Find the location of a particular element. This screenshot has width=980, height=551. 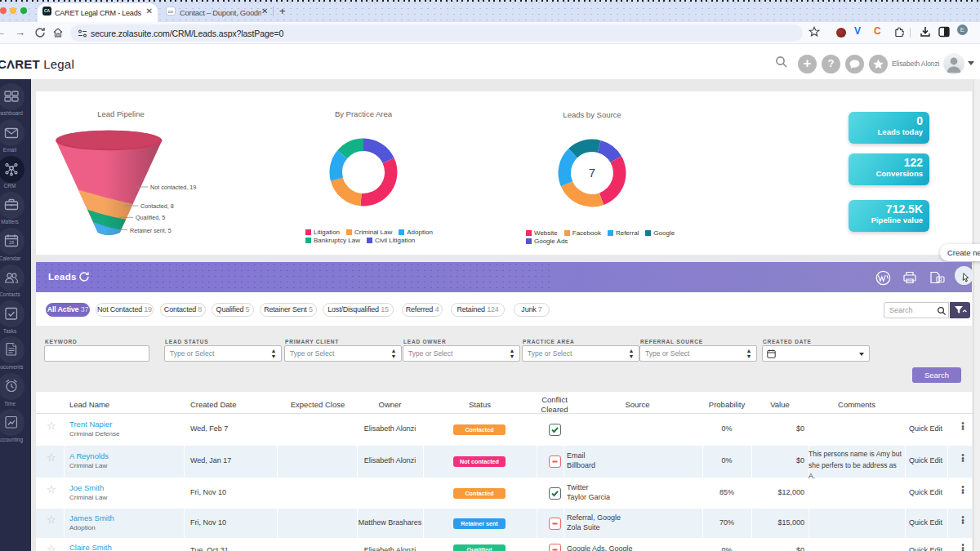

svg-text: Retainer sent, 5 is located at coordinates (150, 230).